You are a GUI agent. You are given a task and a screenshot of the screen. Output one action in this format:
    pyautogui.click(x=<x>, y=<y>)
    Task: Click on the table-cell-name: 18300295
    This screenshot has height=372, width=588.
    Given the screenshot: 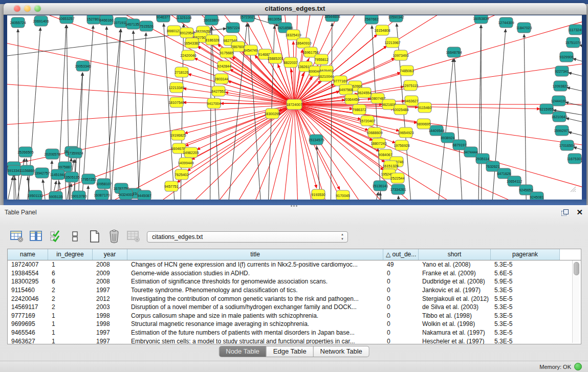 What is the action you would take?
    pyautogui.click(x=28, y=281)
    